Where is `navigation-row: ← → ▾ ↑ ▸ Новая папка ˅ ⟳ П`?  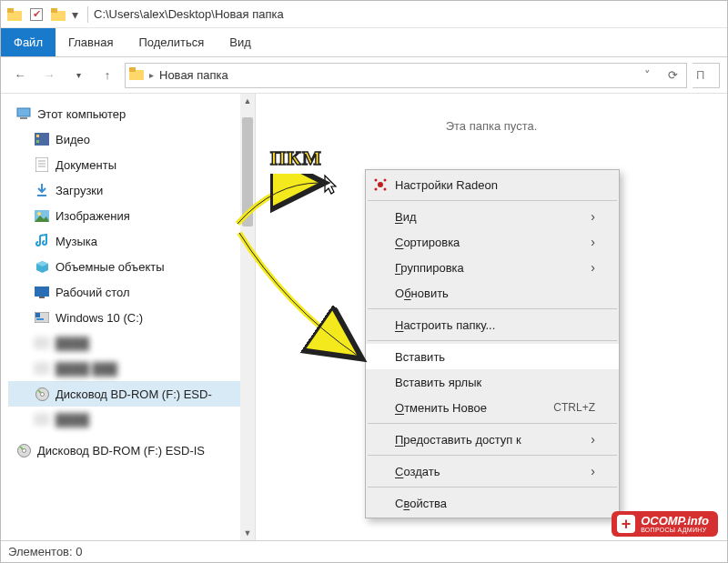
navigation-row: ← → ▾ ↑ ▸ Новая папка ˅ ⟳ П is located at coordinates (364, 75).